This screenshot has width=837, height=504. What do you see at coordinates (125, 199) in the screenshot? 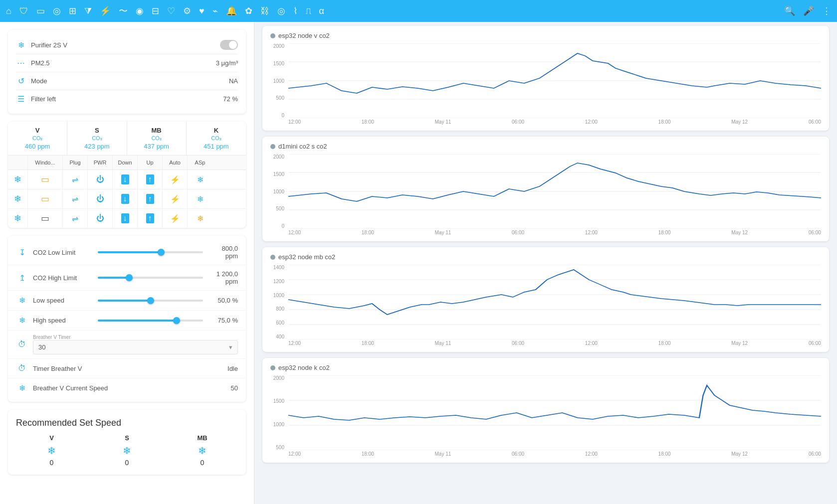
I see `ctrl-s-down: ↓` at bounding box center [125, 199].